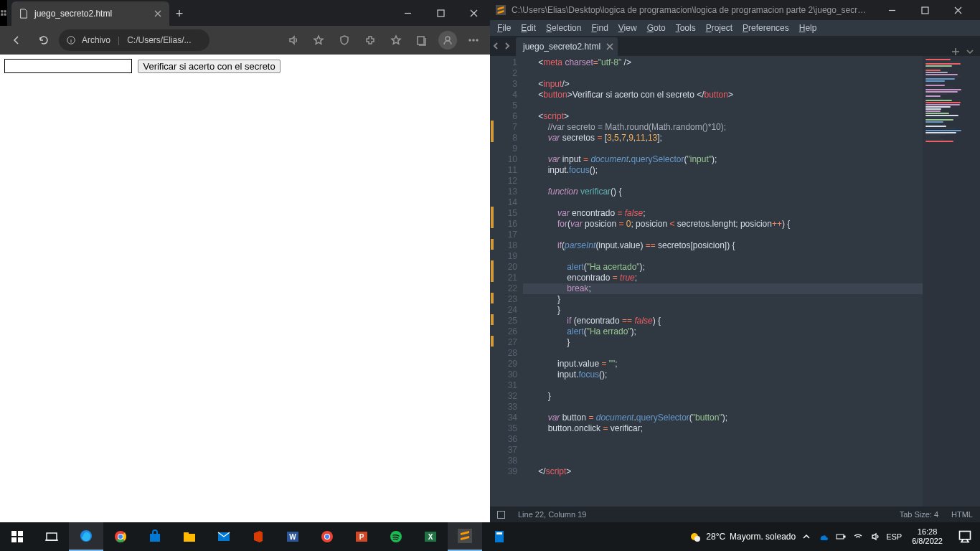 The width and height of the screenshot is (980, 551). I want to click on tab-actions-button, so click(4, 13).